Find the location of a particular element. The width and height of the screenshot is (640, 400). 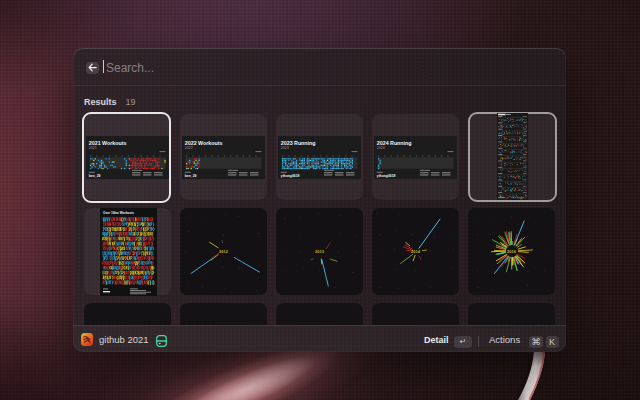

svg-text: 2021 Workouts is located at coordinates (108, 143).